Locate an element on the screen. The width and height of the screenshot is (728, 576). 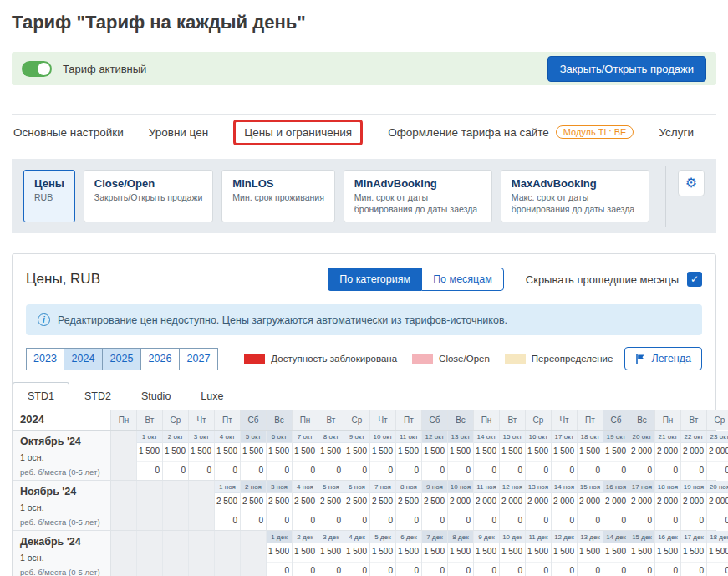
price-cell: 13 окт1 5000 is located at coordinates (461, 455).